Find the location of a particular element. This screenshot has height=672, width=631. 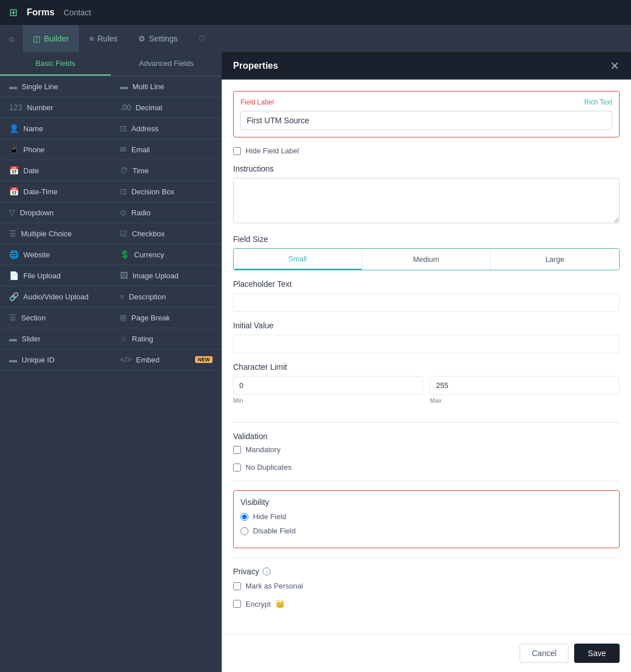

instructions-textarea is located at coordinates (426, 201).